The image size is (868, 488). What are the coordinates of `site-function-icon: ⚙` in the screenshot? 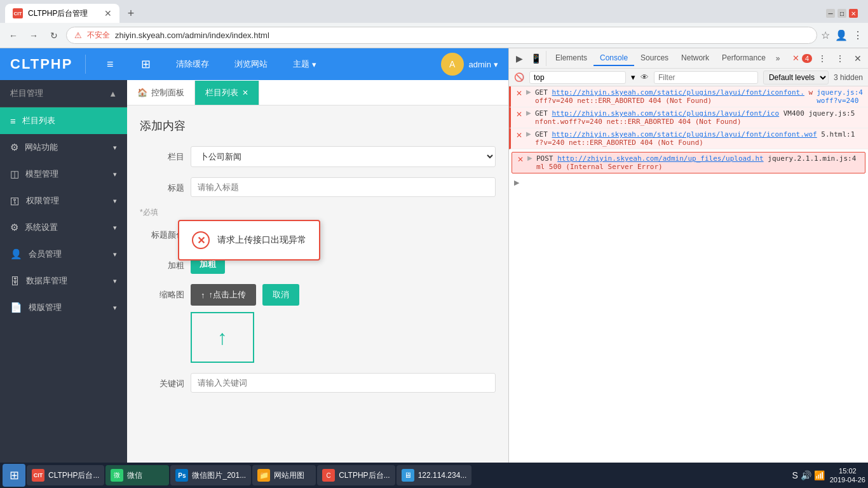 It's located at (14, 147).